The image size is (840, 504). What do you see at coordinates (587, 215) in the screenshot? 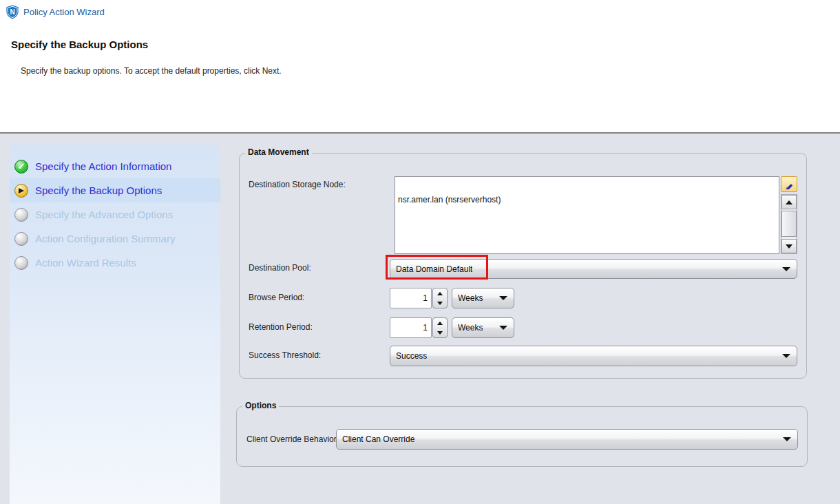
I see `destination-storage-node-list: nsr.amer.lan (nsrserverhost)` at bounding box center [587, 215].